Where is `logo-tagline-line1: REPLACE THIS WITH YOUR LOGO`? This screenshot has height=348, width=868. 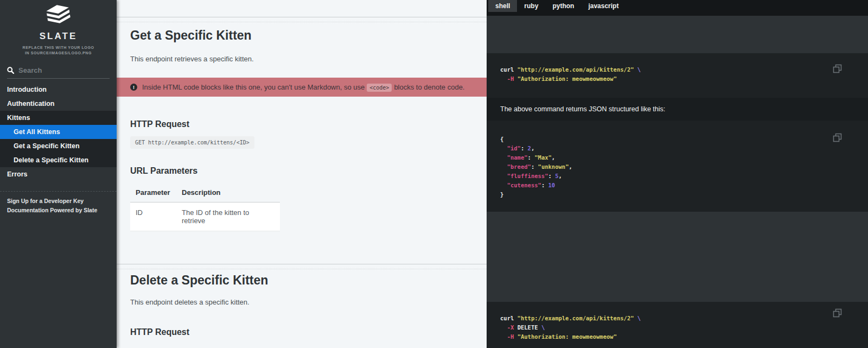 logo-tagline-line1: REPLACE THIS WITH YOUR LOGO is located at coordinates (59, 48).